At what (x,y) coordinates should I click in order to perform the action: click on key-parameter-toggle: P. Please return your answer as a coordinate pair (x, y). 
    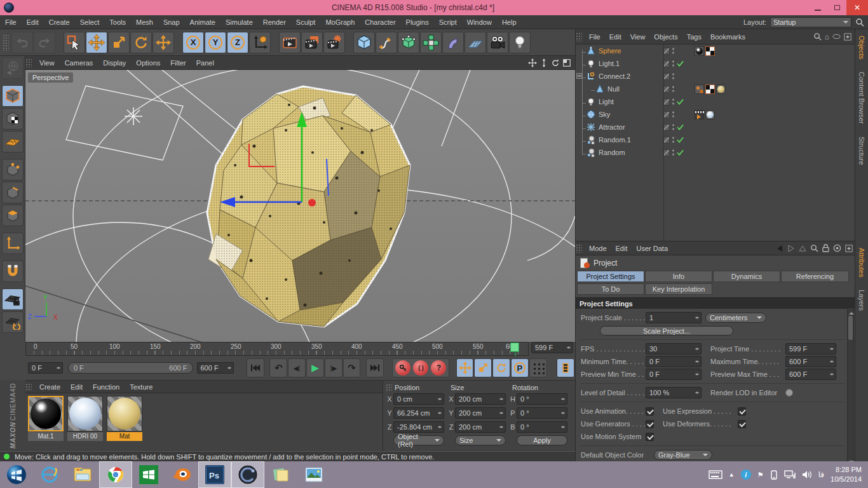
    Looking at the image, I should click on (520, 368).